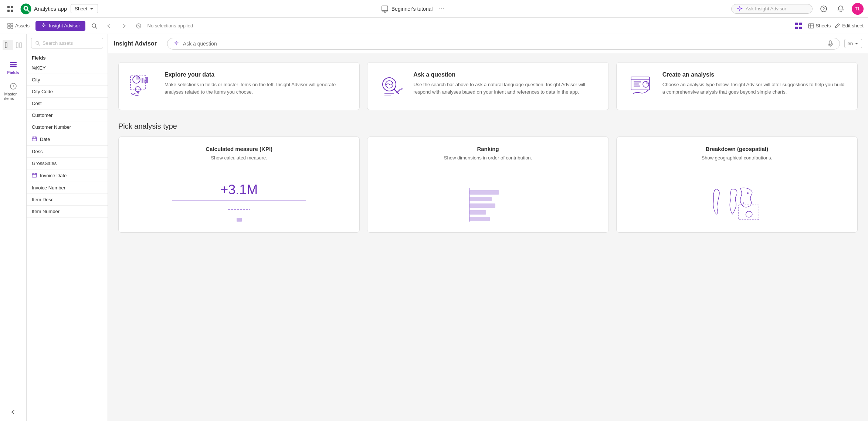 The height and width of the screenshot is (421, 868). I want to click on create-analysis-card: Create an analysis Choose an analysis ty…, so click(737, 86).